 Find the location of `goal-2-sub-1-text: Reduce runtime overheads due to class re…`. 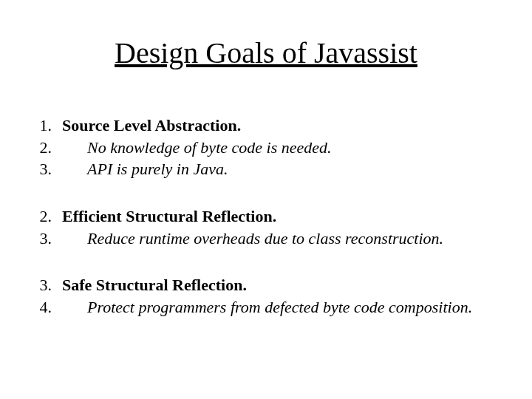

goal-2-sub-1-text: Reduce runtime overheads due to class re… is located at coordinates (253, 239).